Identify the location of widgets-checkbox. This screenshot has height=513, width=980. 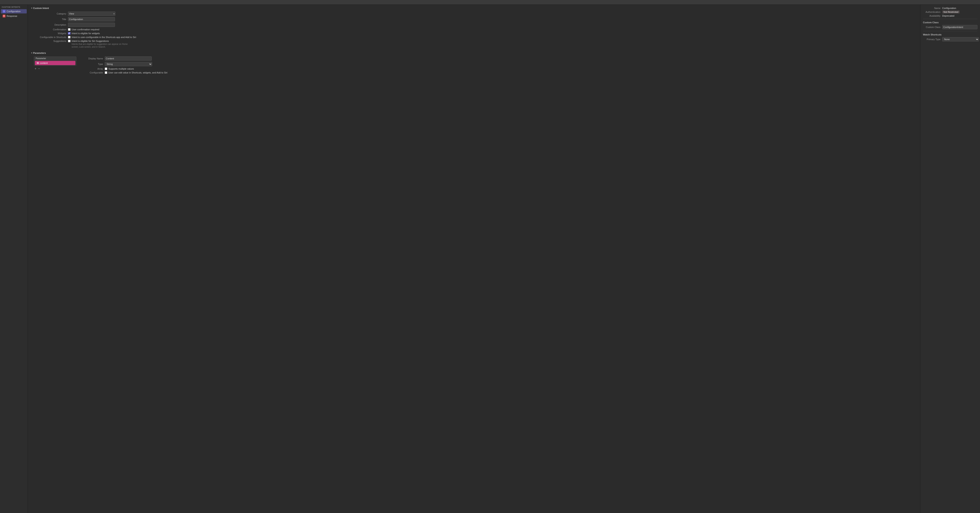
(69, 33).